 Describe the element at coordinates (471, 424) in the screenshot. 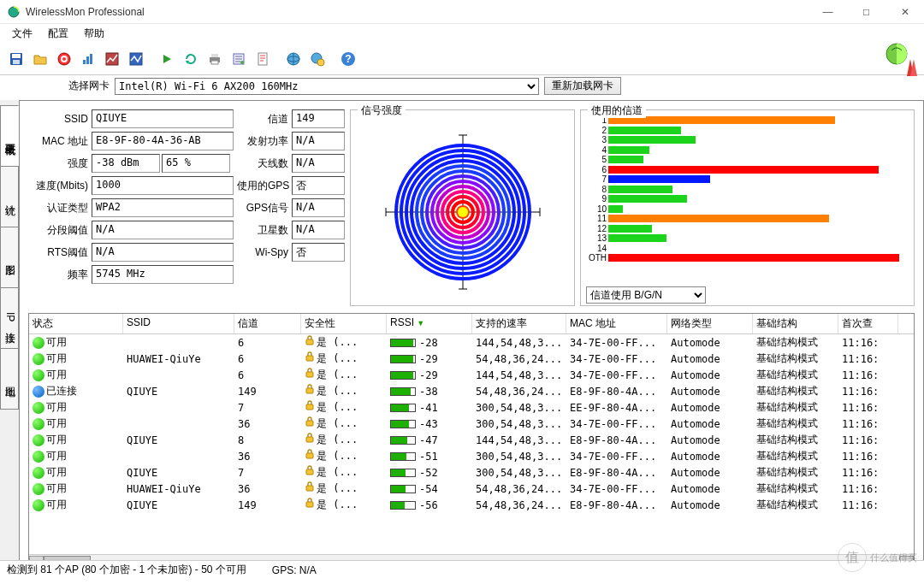

I see `table-row: 可用36是 (...-43300,54,48,3...34-7E-00-FF..…` at that location.